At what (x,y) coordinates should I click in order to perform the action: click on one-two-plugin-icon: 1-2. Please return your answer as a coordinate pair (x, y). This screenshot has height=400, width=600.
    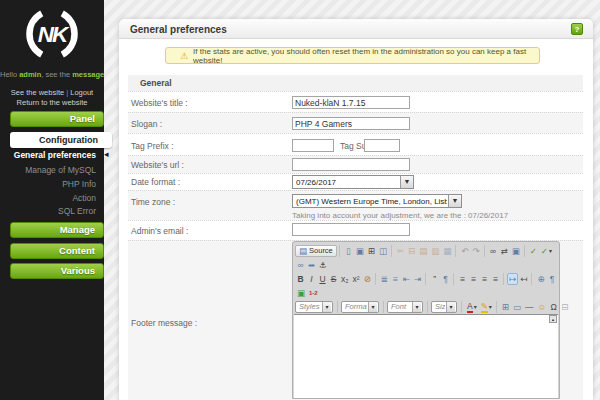
    Looking at the image, I should click on (314, 293).